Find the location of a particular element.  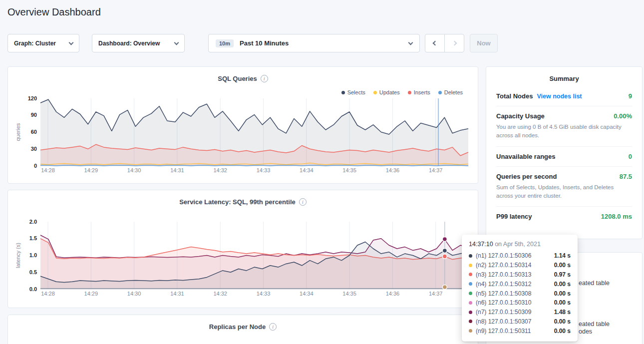

graph-dropdown-label: Graph: Cluster is located at coordinates (35, 43).